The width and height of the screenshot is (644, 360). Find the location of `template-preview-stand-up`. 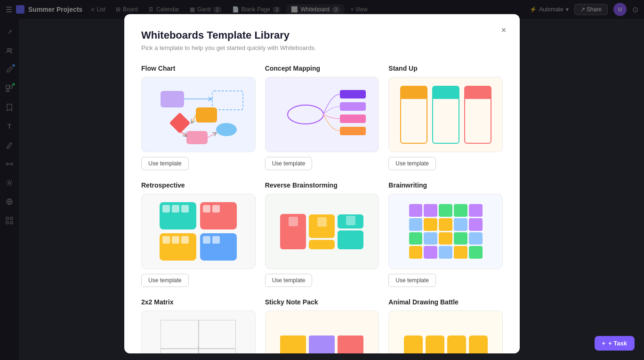

template-preview-stand-up is located at coordinates (445, 115).